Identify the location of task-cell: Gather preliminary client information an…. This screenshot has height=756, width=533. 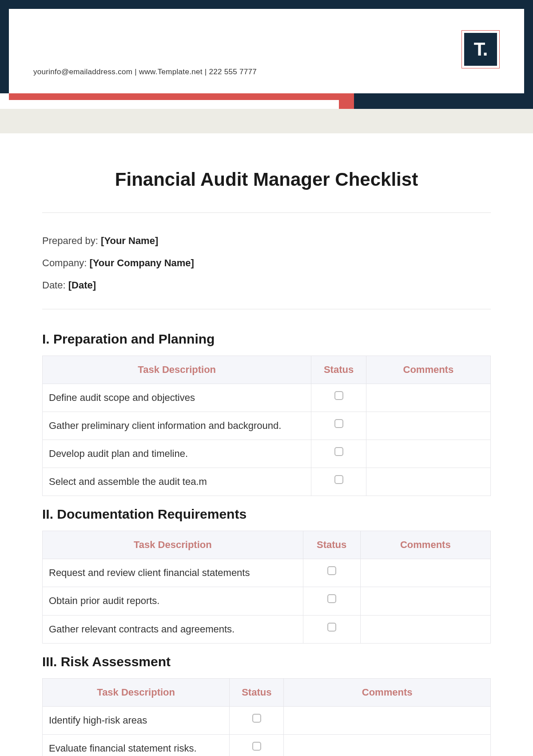
(177, 426).